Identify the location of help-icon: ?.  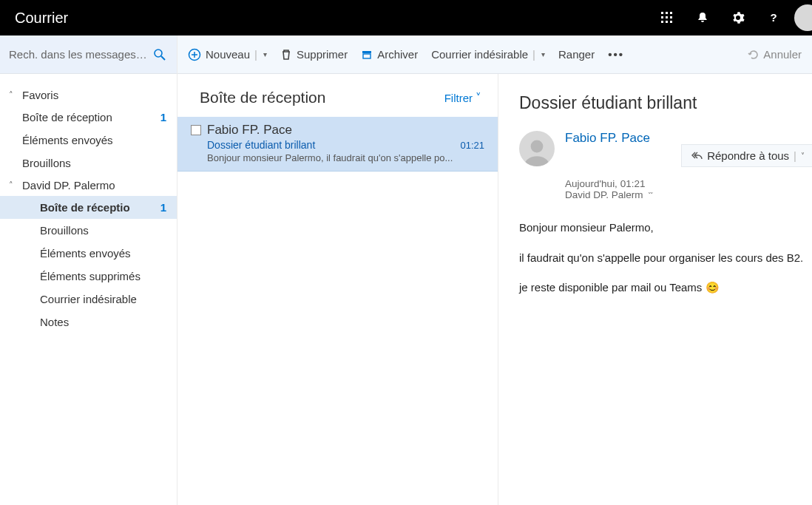
(774, 18).